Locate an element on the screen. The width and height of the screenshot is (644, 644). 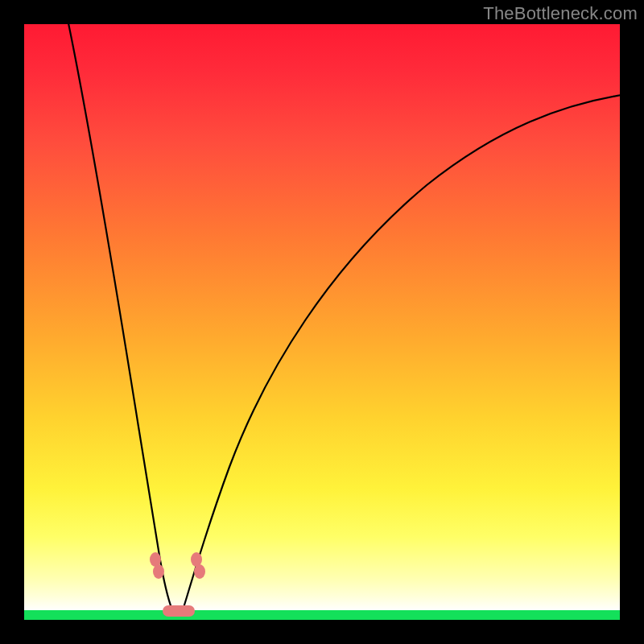
marker-left-pair is located at coordinates (157, 565).